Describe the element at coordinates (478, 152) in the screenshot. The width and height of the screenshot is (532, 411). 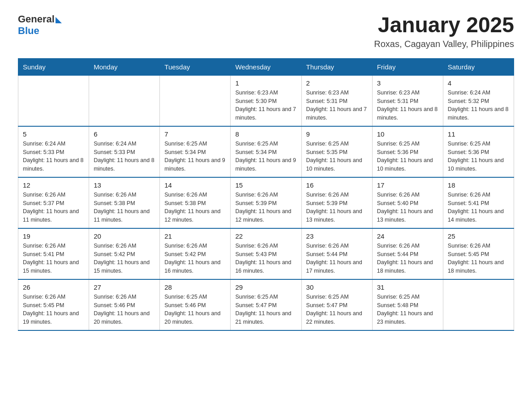
I see `calendar-cell: 11Sunrise: 6:25 AM Sunset: 5:36 PM Dayli…` at that location.